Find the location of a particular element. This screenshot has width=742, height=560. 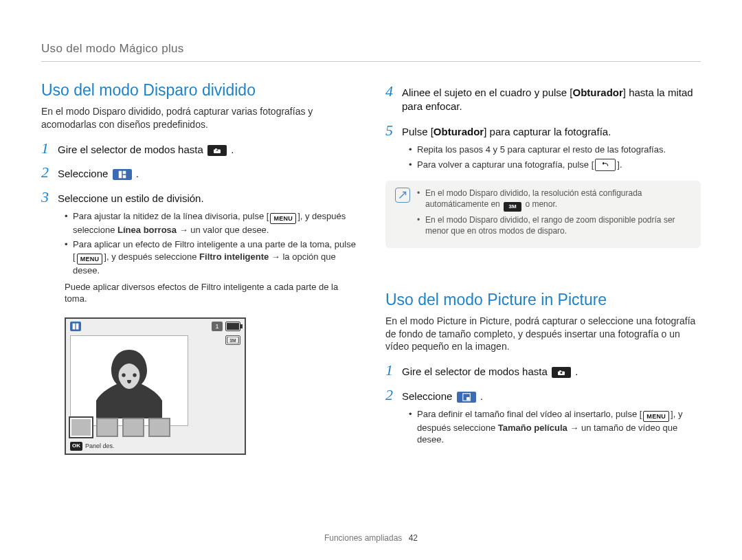

cam-footer-label: Panel des. is located at coordinates (100, 446).